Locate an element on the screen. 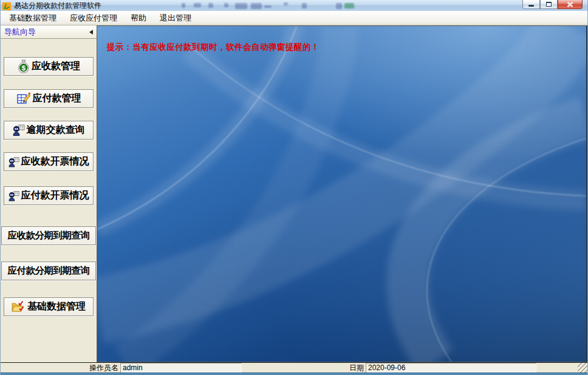  nav-button-payable-installments: 应付款分期到期查询 is located at coordinates (49, 271).